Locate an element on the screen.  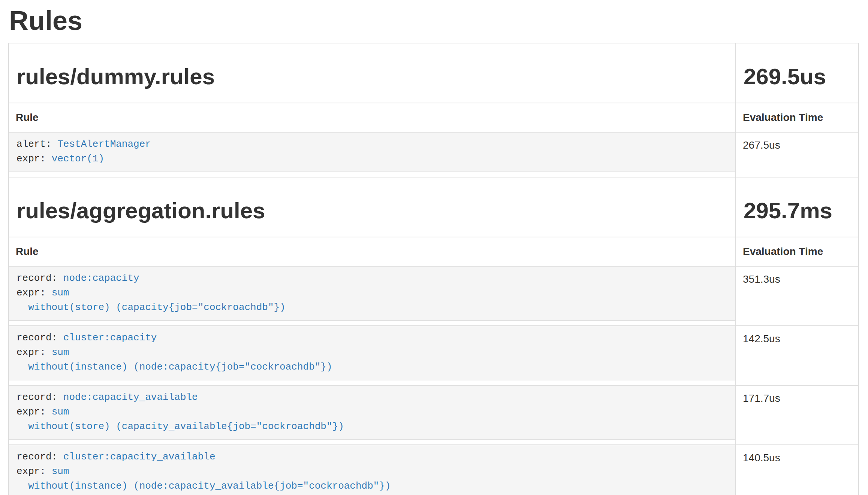
rule-row: record: cluster:capacity expr: sum witho… is located at coordinates (434, 356).